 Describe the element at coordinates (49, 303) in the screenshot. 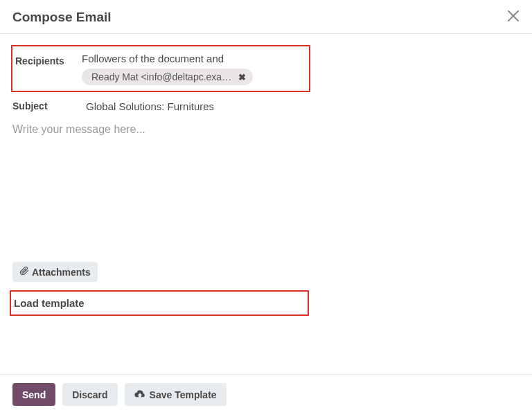

I see `load-template-label: Load template` at that location.